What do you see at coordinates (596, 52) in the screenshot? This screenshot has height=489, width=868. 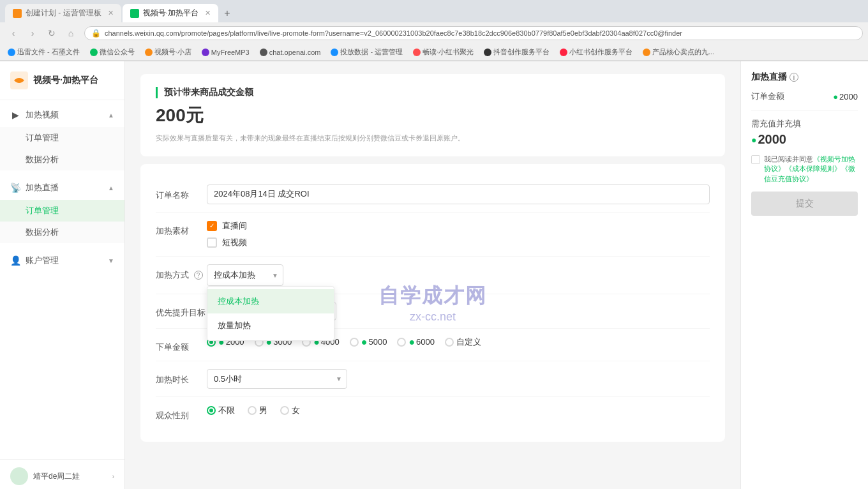 I see `bookmark-9: 小红书创作服务平台` at bounding box center [596, 52].